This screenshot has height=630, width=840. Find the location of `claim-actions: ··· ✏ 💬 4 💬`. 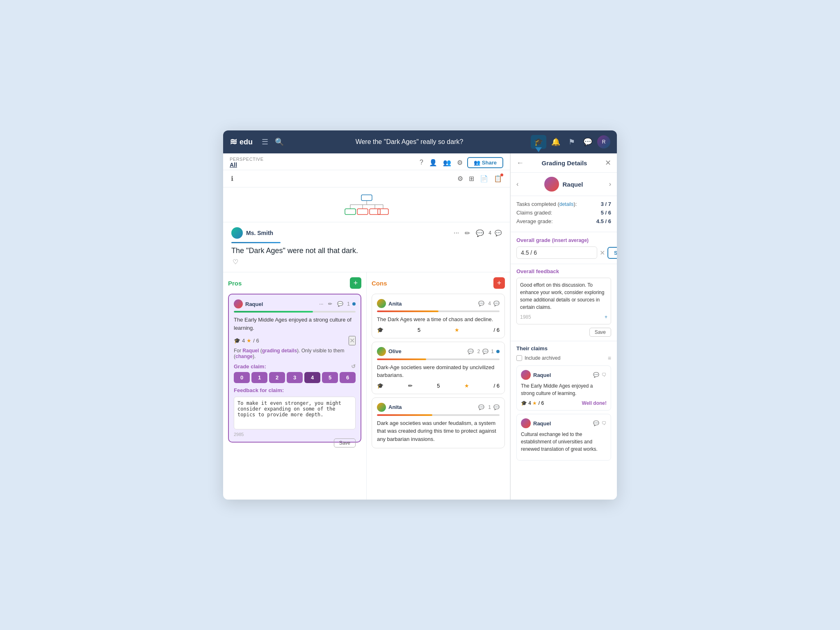

claim-actions: ··· ✏ 💬 4 💬 is located at coordinates (477, 233).